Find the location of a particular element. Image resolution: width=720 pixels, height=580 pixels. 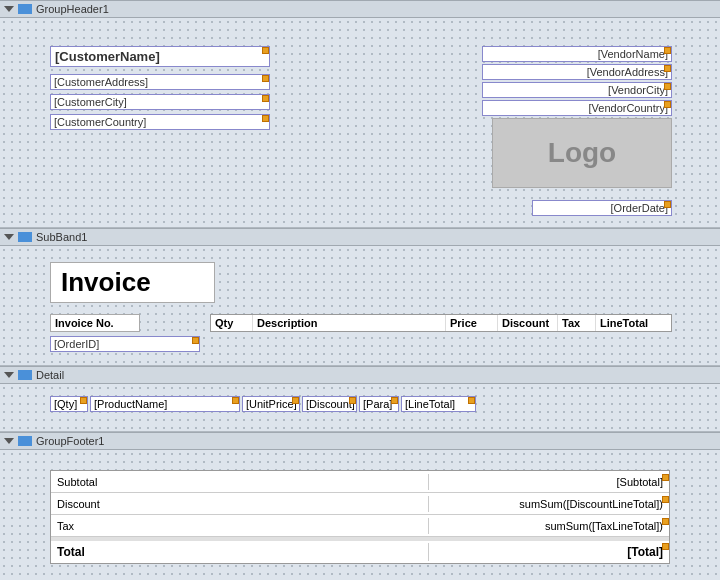

tax-label: Tax is located at coordinates (240, 526).